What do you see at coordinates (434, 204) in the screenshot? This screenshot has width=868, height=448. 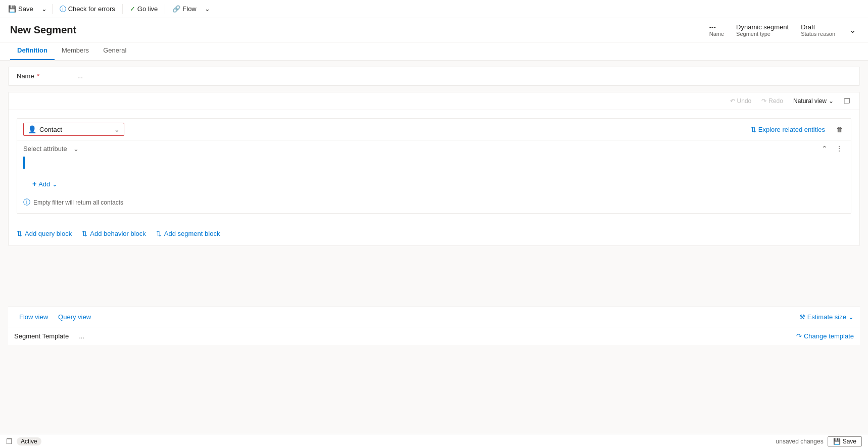 I see `info-message: ⓘ Empty filter will return all contacts` at bounding box center [434, 204].